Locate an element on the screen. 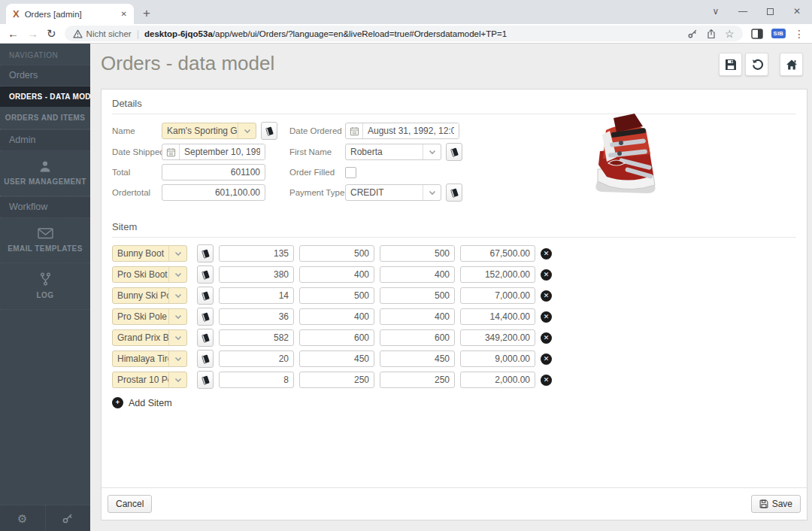 This screenshot has height=531, width=812. sitem-product-select: Himalaya Tires is located at coordinates (150, 359).